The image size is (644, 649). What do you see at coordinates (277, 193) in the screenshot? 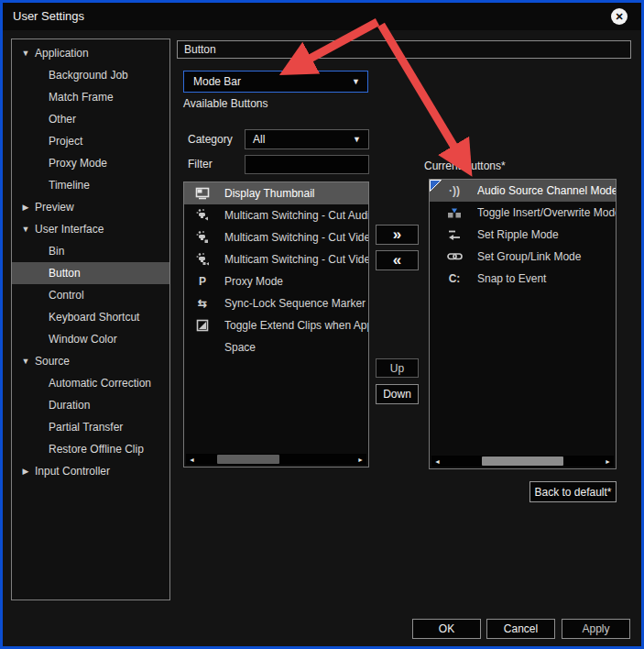
I see `list-item: Display Thumbnail` at bounding box center [277, 193].